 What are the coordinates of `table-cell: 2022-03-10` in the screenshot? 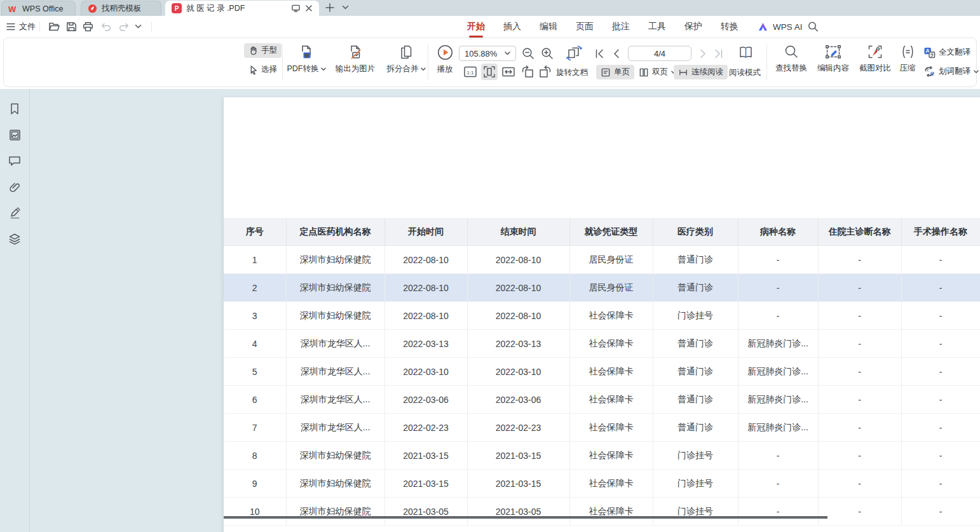 It's located at (426, 372).